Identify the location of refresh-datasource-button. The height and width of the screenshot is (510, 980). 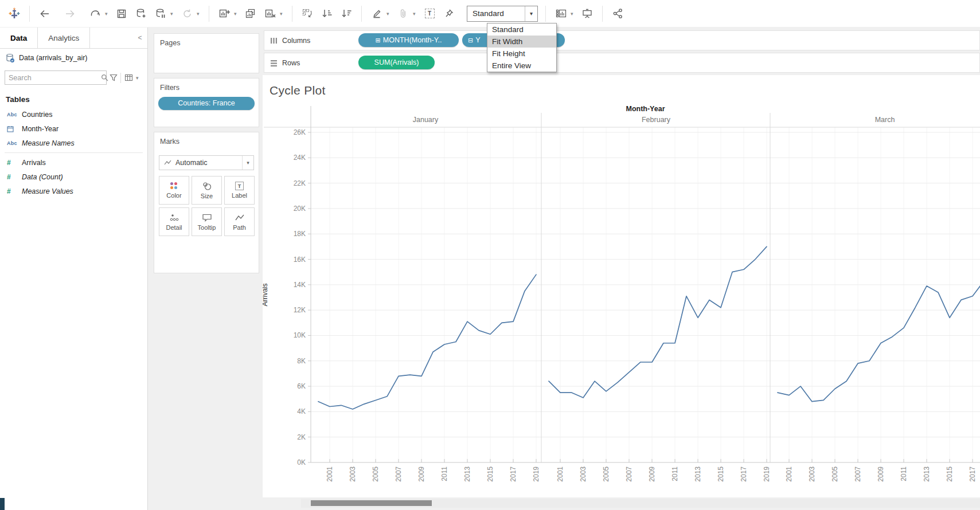
(187, 14).